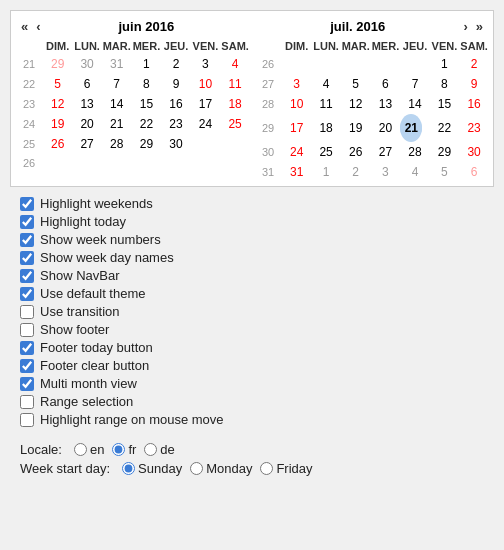  I want to click on checkbox-chk1, so click(27, 204).